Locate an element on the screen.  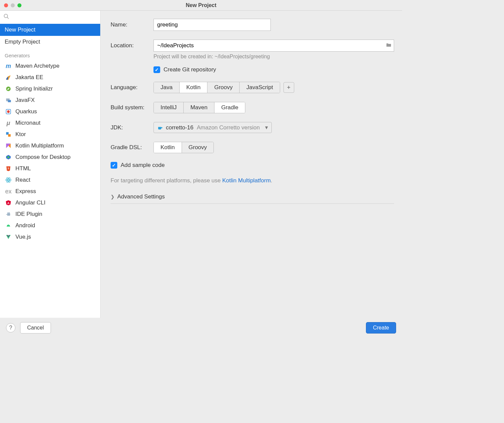
titlebar: New Project is located at coordinates (201, 5).